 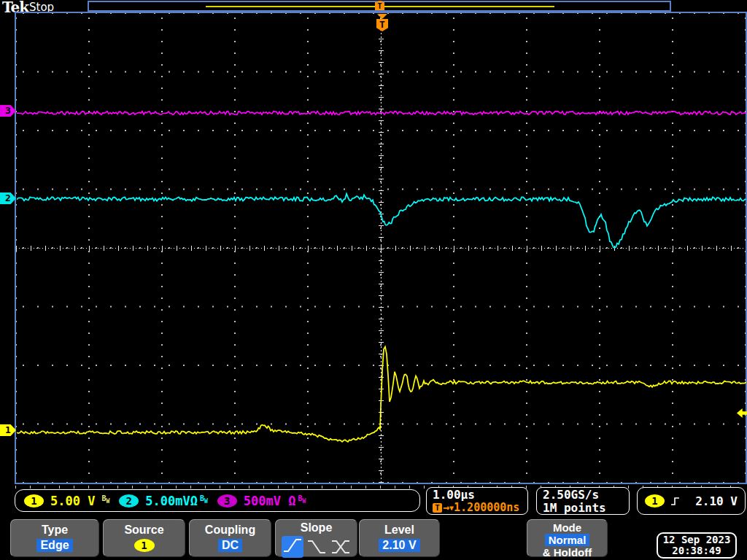 I want to click on menu-button-slope: Slope, so click(x=317, y=538).